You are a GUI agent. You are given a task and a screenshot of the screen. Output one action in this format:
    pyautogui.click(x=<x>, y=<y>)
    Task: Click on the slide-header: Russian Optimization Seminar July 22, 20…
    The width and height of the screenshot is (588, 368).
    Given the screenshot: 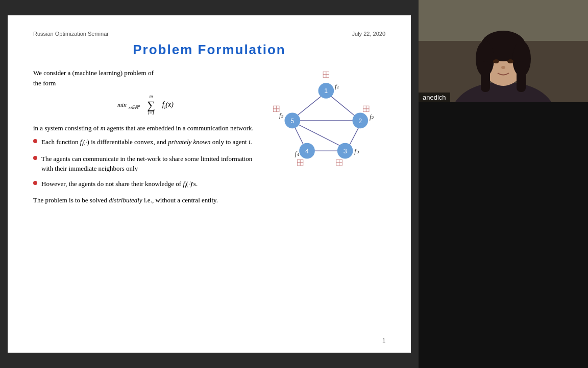 What is the action you would take?
    pyautogui.click(x=209, y=34)
    